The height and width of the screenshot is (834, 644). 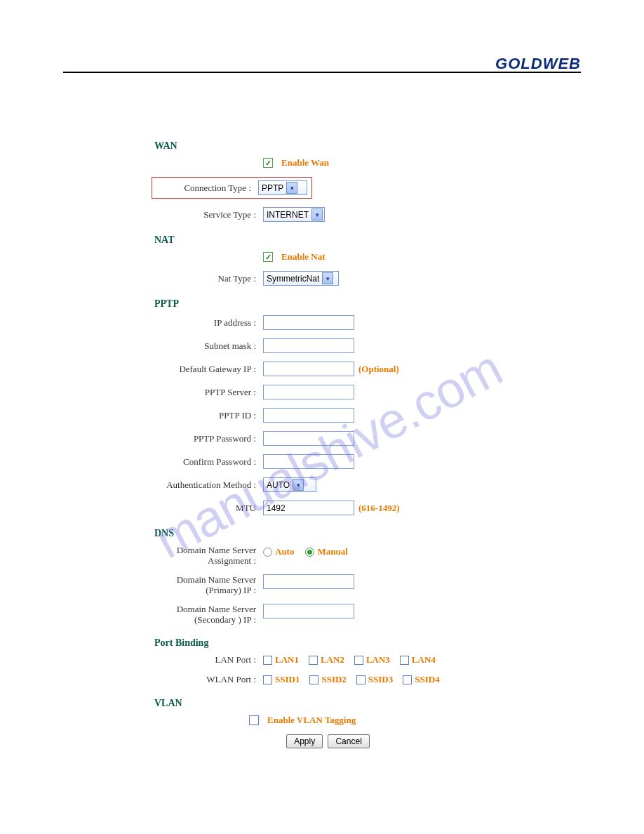 I want to click on auth-method-label: Authentication Method :, so click(x=209, y=485).